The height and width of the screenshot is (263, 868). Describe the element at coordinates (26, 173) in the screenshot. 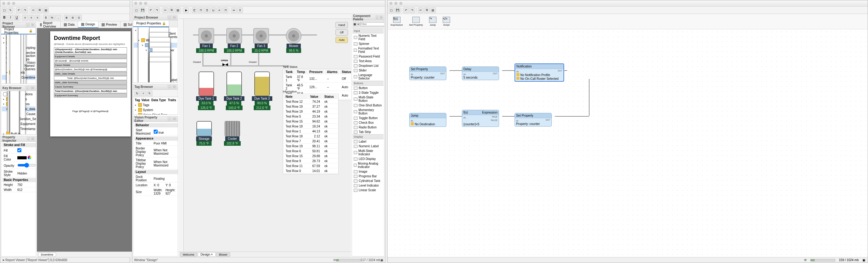

I see `prop-stroke-value: Hidden` at that location.